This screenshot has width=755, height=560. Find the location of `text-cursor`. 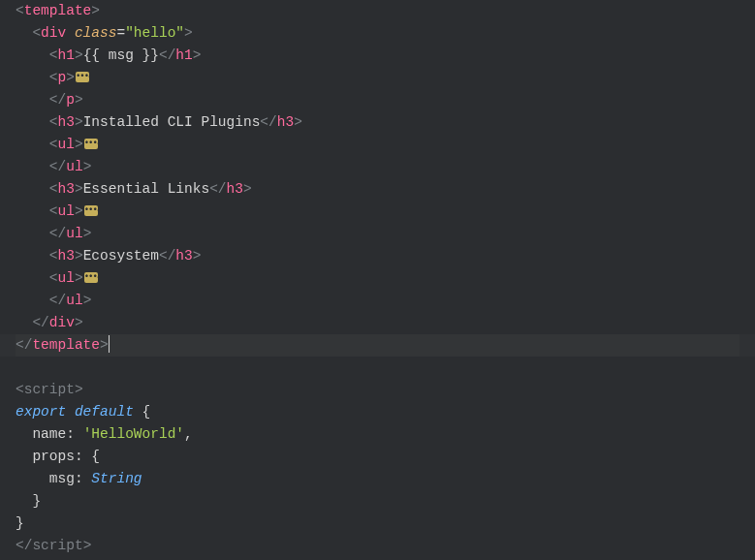

text-cursor is located at coordinates (110, 344).